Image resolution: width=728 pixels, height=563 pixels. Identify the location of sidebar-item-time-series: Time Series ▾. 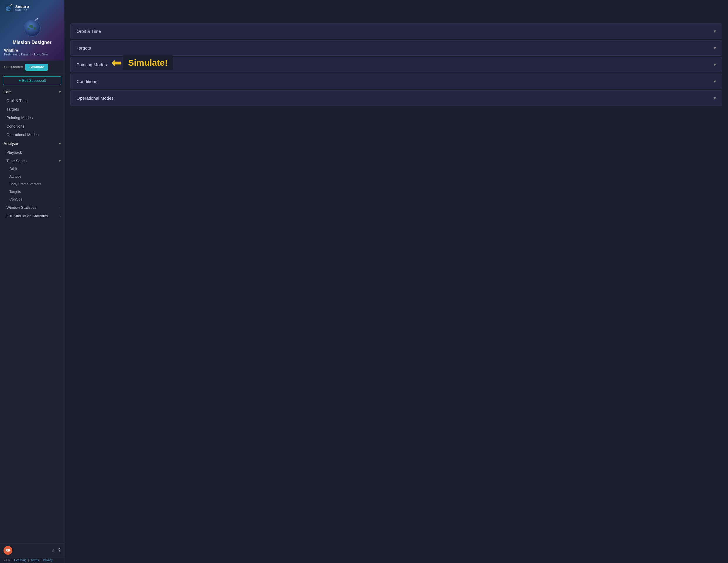
(32, 161).